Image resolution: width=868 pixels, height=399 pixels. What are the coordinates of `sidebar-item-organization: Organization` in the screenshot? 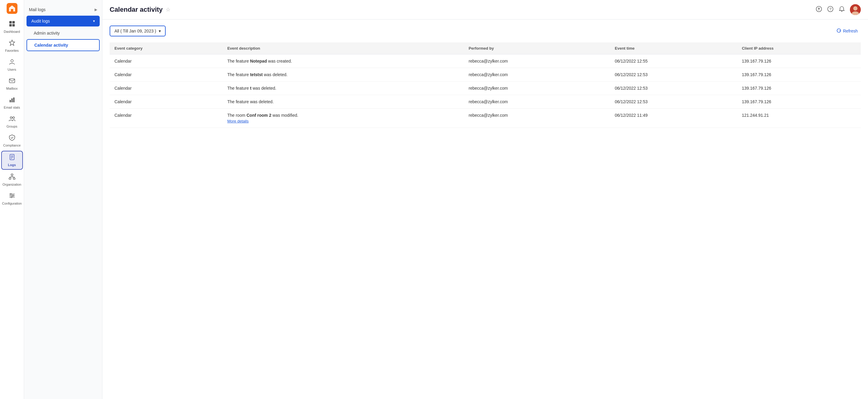 It's located at (12, 180).